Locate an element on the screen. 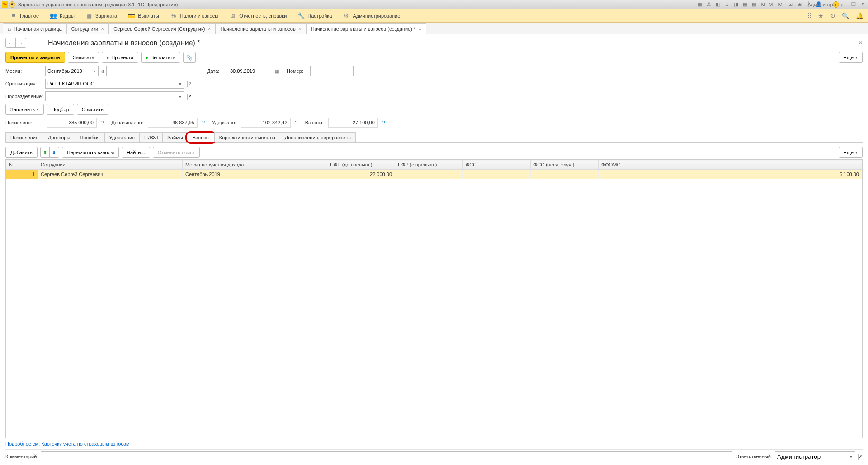 Image resolution: width=868 pixels, height=465 pixels. history-icon: ↻ is located at coordinates (833, 16).